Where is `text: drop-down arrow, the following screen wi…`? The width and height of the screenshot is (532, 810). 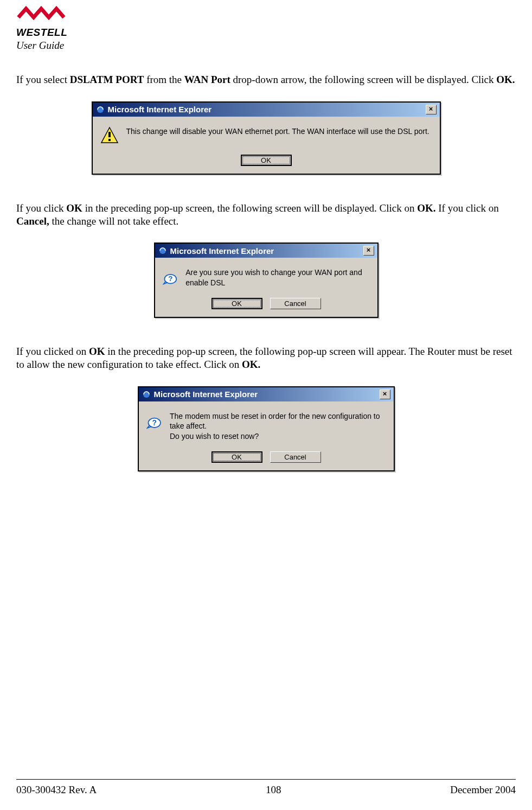
text: drop-down arrow, the following screen wi… is located at coordinates (363, 79).